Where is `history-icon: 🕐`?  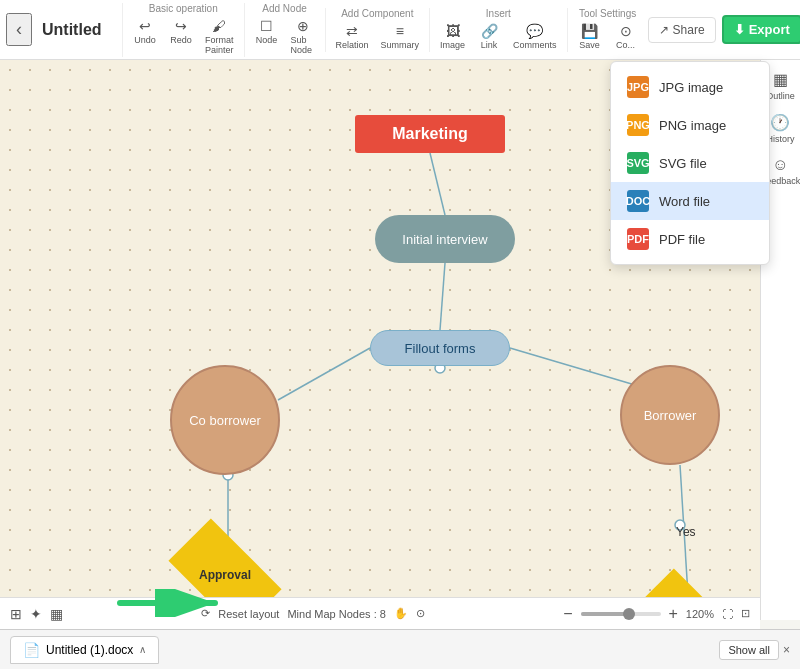 history-icon: 🕐 is located at coordinates (780, 122).